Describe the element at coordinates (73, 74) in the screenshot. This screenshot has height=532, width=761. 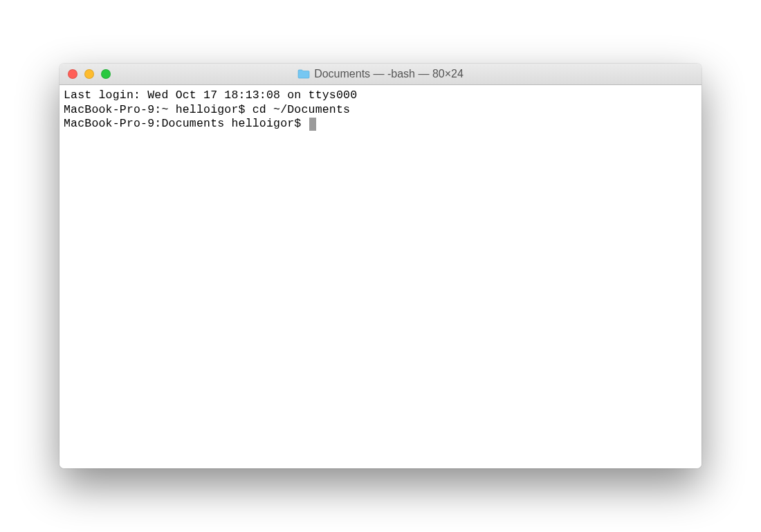
I see `close-button` at that location.